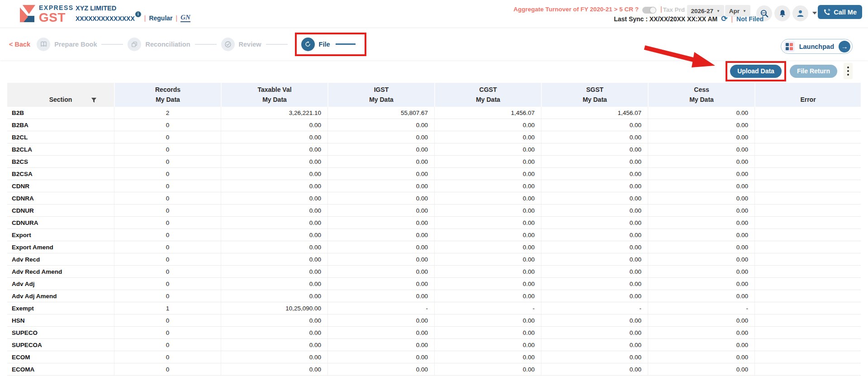 This screenshot has height=381, width=868. Describe the element at coordinates (138, 14) in the screenshot. I see `info-icon: i` at that location.